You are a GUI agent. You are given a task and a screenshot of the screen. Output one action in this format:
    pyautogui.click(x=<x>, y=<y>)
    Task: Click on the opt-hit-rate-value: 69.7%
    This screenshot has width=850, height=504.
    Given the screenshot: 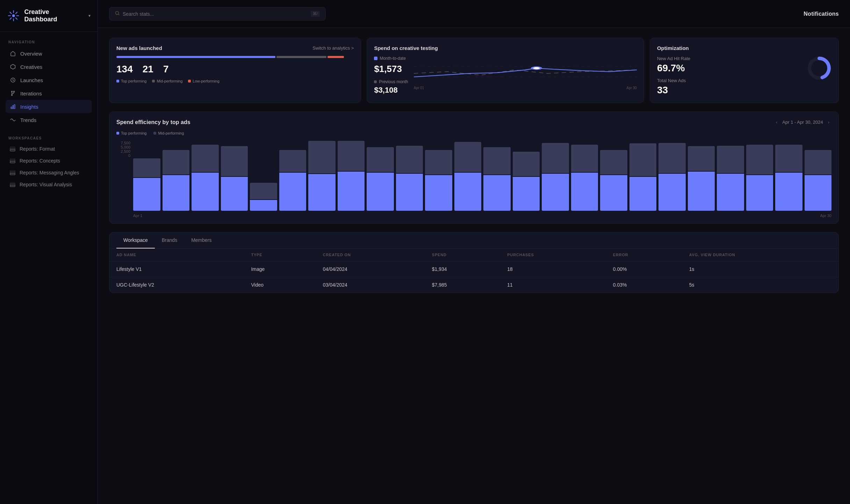 What is the action you would take?
    pyautogui.click(x=674, y=68)
    